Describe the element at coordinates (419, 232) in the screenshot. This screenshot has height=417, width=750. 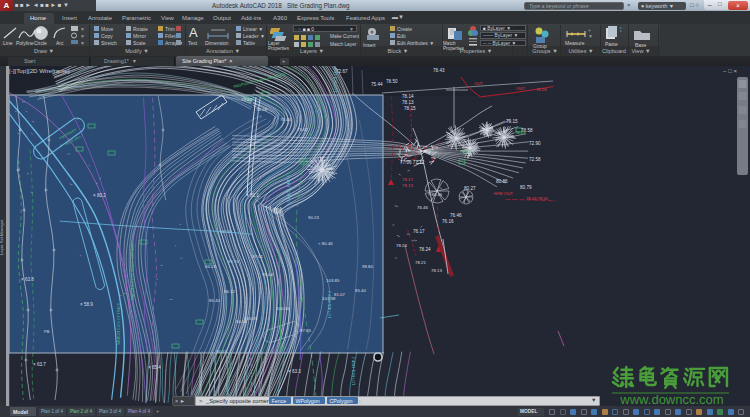
I see `svg-text: 76.17` at that location.